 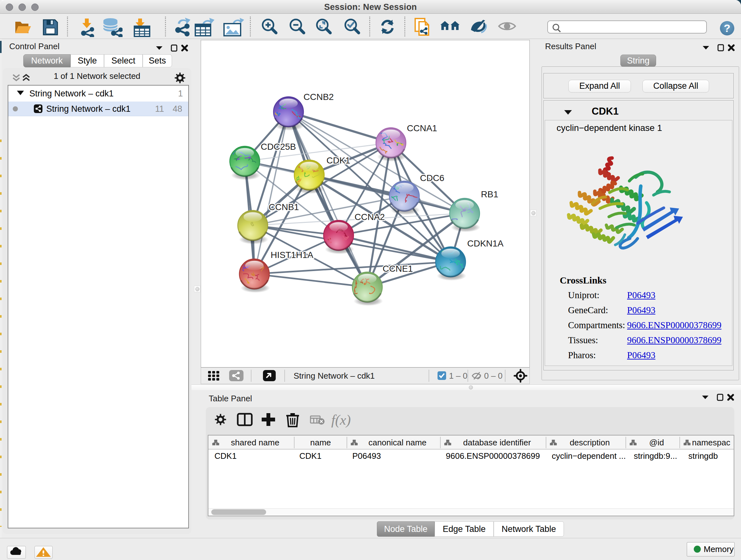 I want to click on svg-text: @id, so click(x=657, y=442).